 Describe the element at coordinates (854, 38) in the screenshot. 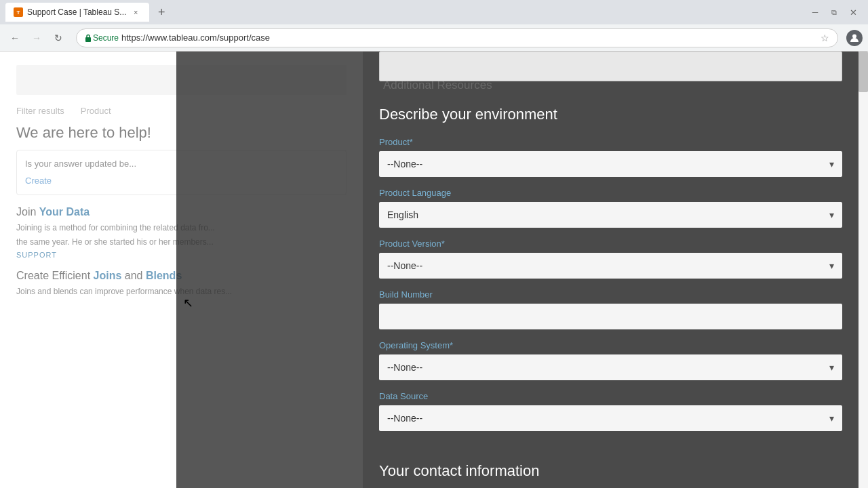

I see `toolbar-right` at that location.